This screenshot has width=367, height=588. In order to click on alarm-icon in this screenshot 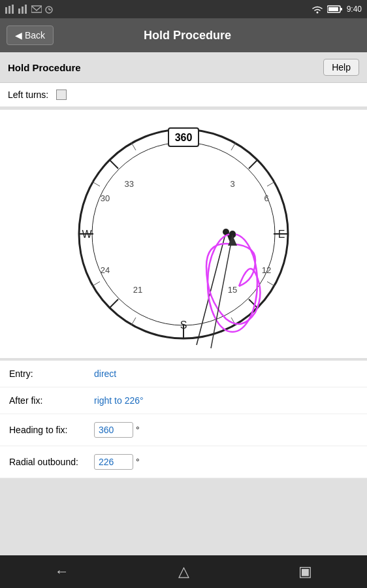, I will do `click(49, 9)`.